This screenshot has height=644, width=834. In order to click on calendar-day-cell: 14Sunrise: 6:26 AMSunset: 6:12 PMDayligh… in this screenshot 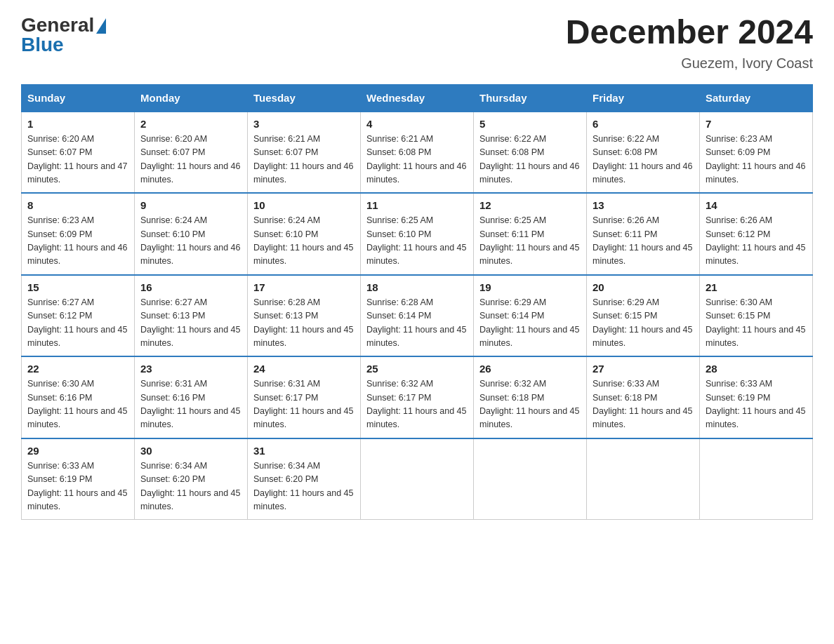, I will do `click(757, 234)`.